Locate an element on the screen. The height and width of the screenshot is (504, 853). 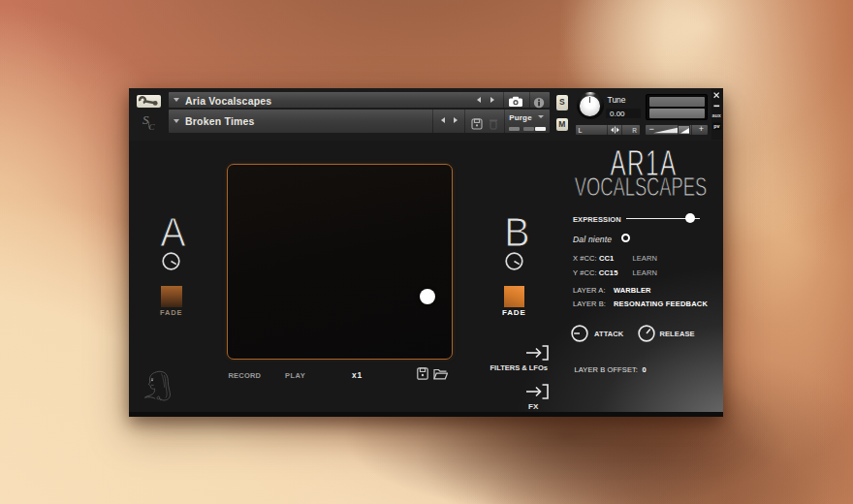
svg-text: pv is located at coordinates (716, 126).